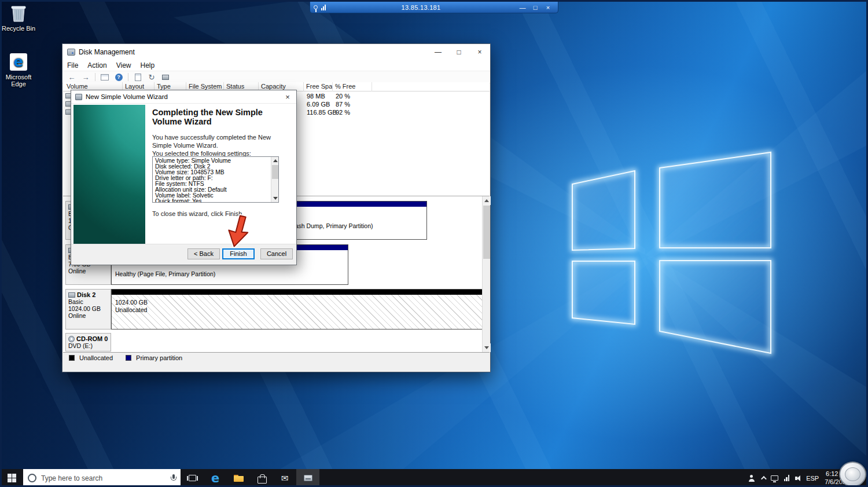 The height and width of the screenshot is (487, 868). What do you see at coordinates (318, 104) in the screenshot?
I see `free-space-value: 6.09 GB` at bounding box center [318, 104].